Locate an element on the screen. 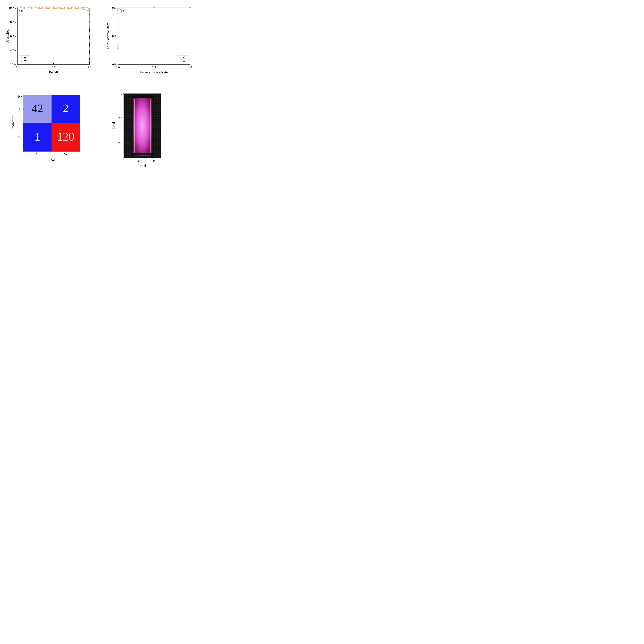  ylabel-c: Prediction is located at coordinates (13, 123).